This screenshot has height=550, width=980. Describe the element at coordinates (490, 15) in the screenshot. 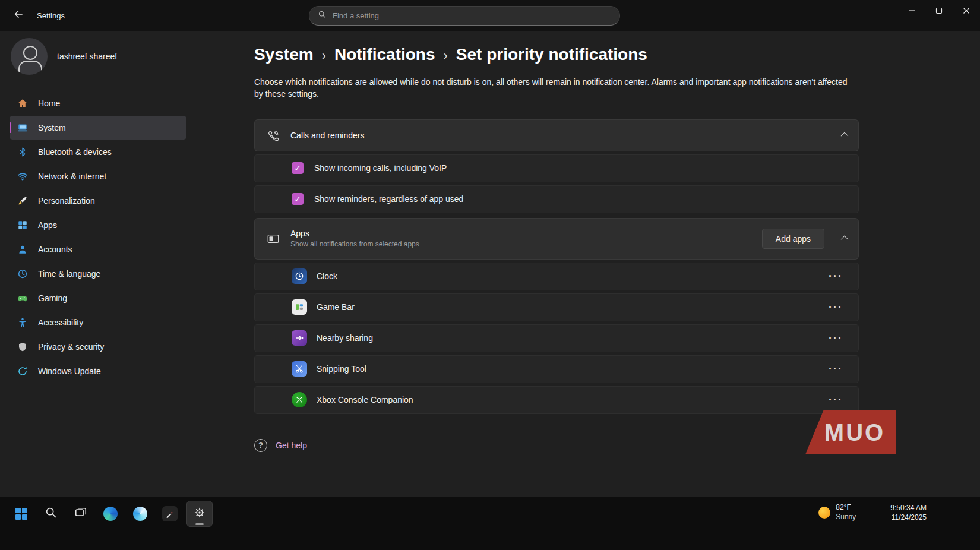

I see `titlebar: Settings` at that location.